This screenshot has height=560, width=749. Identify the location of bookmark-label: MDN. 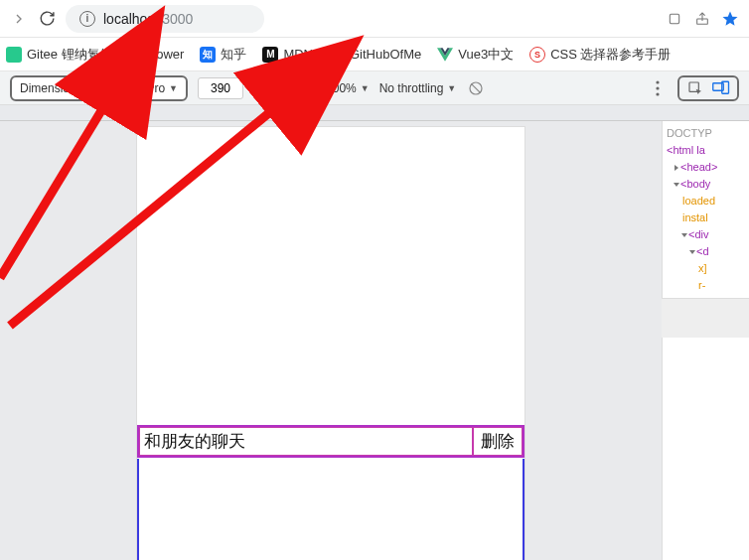
(298, 54).